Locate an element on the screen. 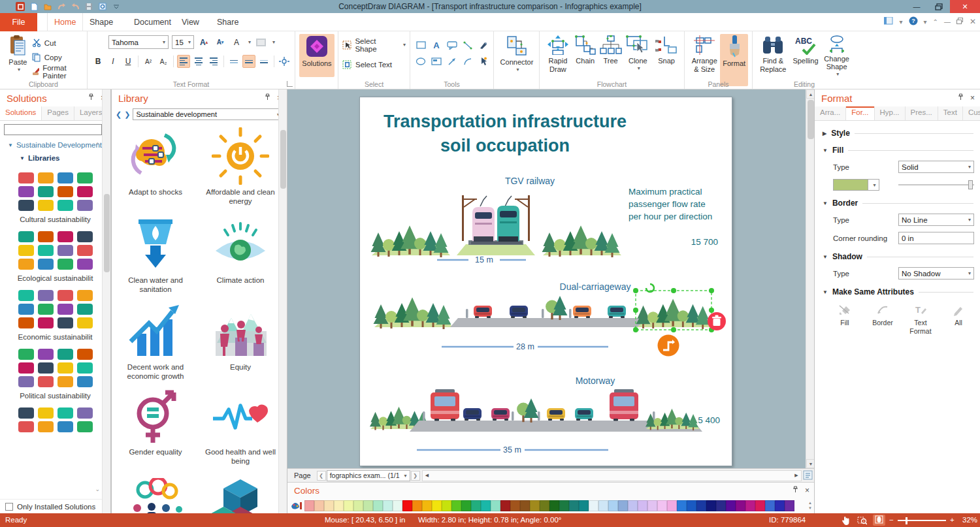 This screenshot has height=527, width=980. snap-button: Snap is located at coordinates (666, 56).